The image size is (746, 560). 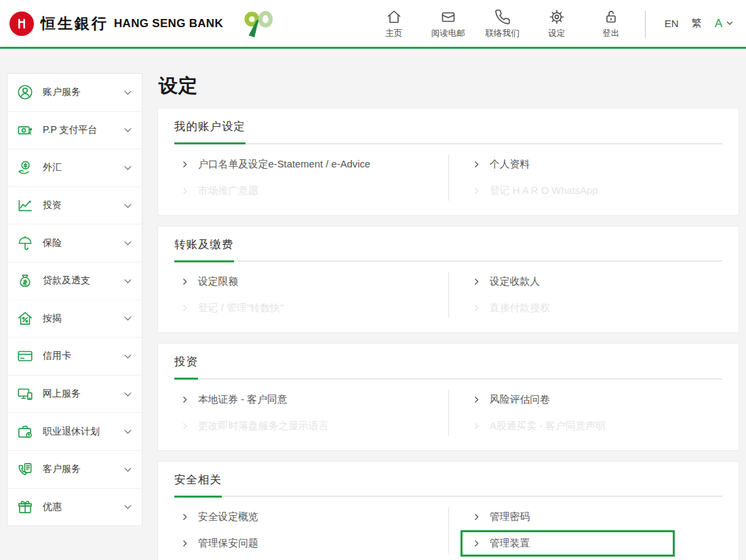 What do you see at coordinates (503, 23) in the screenshot?
I see `header-nav: 主页 阅读电邮 联络我们 设定 登出` at bounding box center [503, 23].